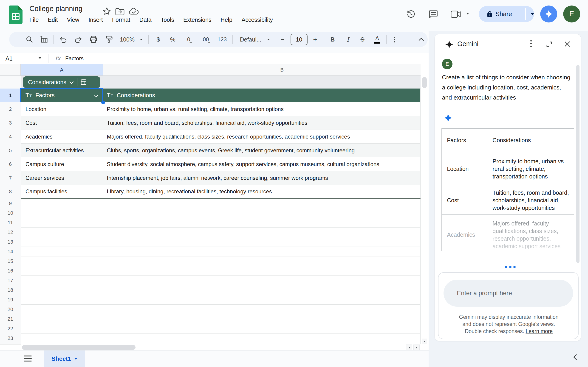 Image resolution: width=588 pixels, height=367 pixels. What do you see at coordinates (433, 14) in the screenshot?
I see `comments-icon` at bounding box center [433, 14].